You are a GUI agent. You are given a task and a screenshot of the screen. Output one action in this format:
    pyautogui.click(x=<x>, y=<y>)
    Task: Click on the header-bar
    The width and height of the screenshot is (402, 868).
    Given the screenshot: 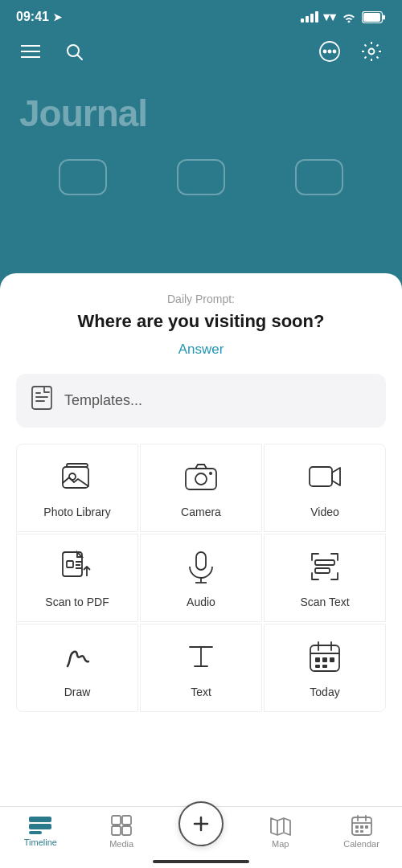 What is the action you would take?
    pyautogui.click(x=201, y=55)
    